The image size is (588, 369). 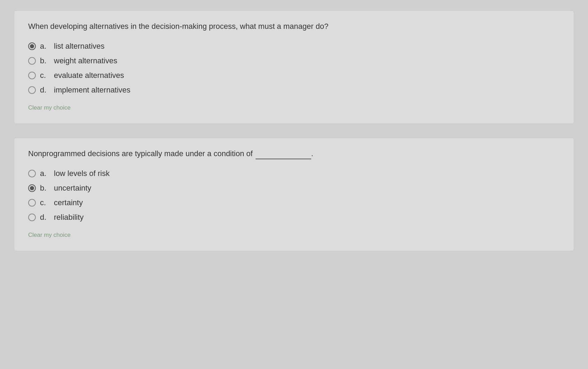 I want to click on radio-inner-1-a, so click(x=32, y=46).